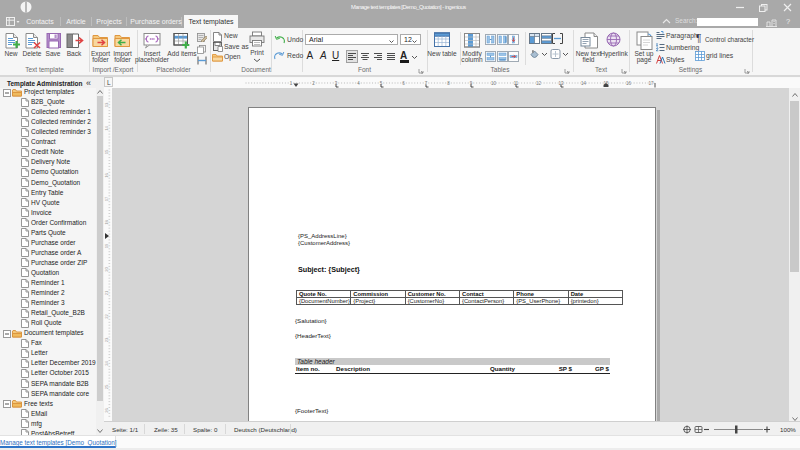 This screenshot has height=450, width=800. Describe the element at coordinates (106, 386) in the screenshot. I see `svg-text: 25` at that location.